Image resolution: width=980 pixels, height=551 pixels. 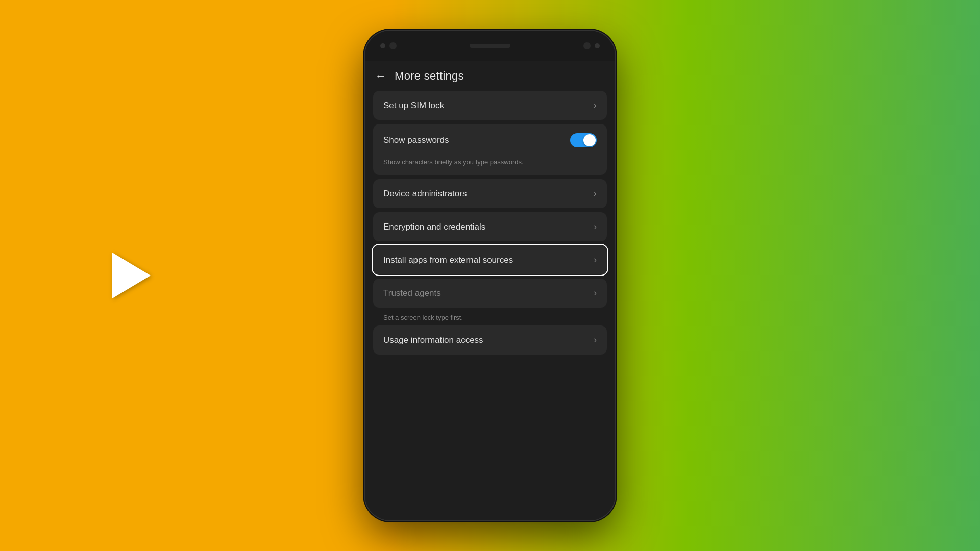 What do you see at coordinates (590, 140) in the screenshot?
I see `toggle-knob` at bounding box center [590, 140].